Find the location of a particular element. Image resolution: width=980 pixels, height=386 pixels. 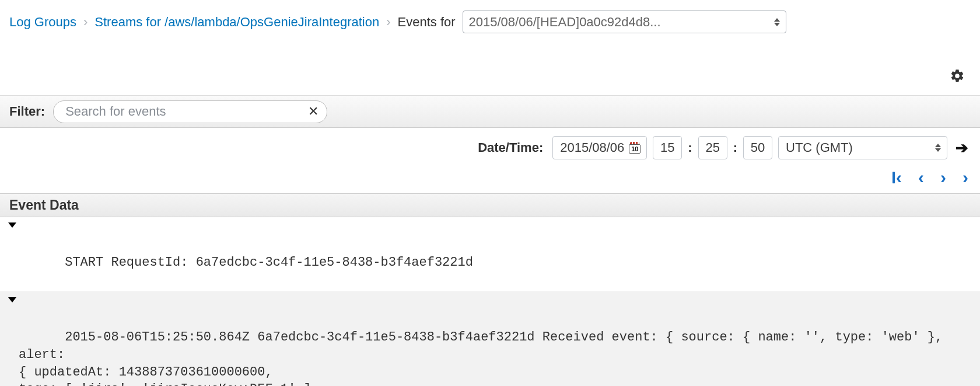

breadcrumb-log-groups: Log Groups is located at coordinates (43, 22).